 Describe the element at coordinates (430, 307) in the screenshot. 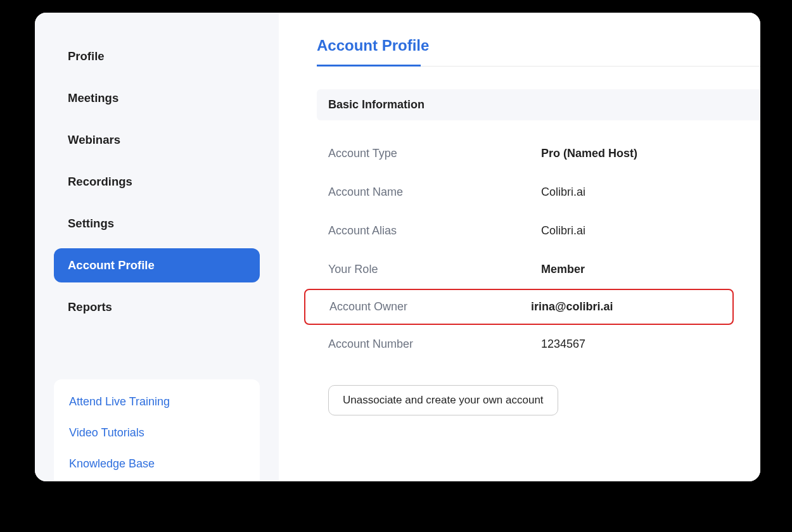

I see `label-account-owner: Account Owner` at that location.